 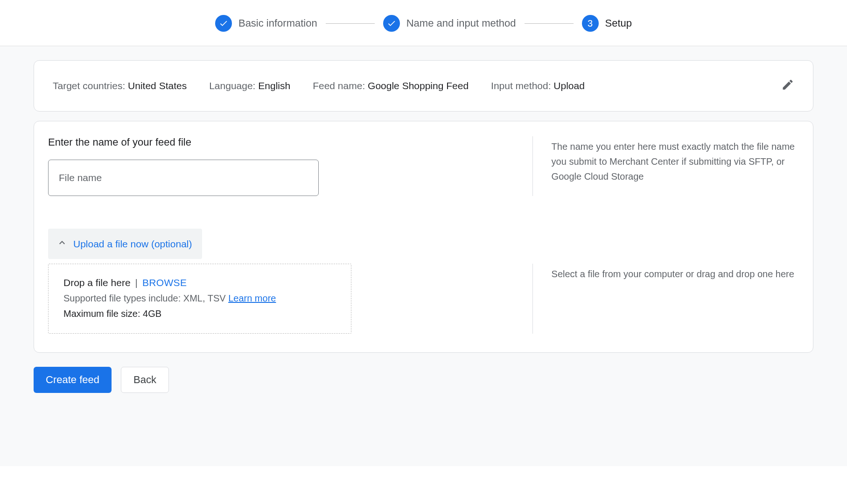 I want to click on browse-button: BROWSE, so click(x=164, y=283).